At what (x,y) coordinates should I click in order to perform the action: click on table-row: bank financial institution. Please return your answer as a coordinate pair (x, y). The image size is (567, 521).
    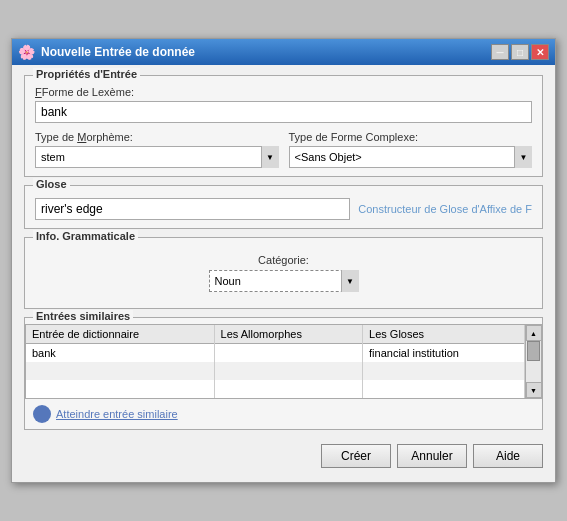
    Looking at the image, I should click on (276, 354).